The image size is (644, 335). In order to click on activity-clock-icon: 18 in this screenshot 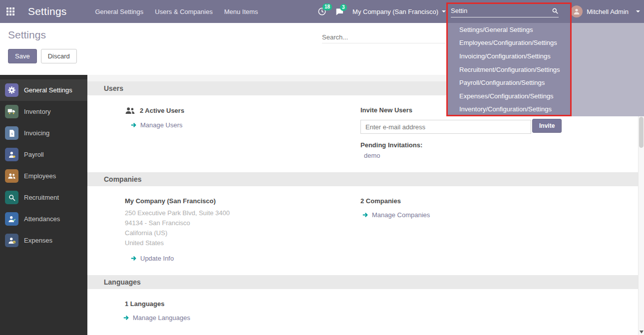, I will do `click(322, 11)`.